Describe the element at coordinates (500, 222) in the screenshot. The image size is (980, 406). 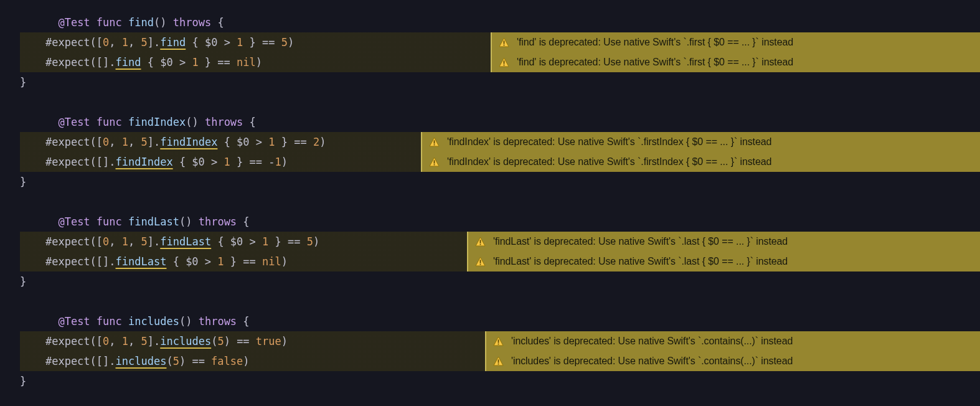
I see `code-line: @Test func findLast() throws {` at that location.